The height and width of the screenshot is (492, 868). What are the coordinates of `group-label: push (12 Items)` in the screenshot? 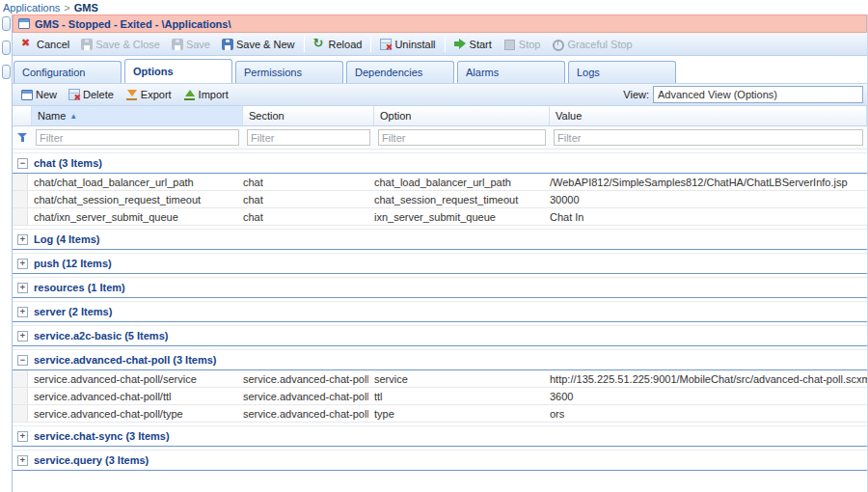 It's located at (73, 263).